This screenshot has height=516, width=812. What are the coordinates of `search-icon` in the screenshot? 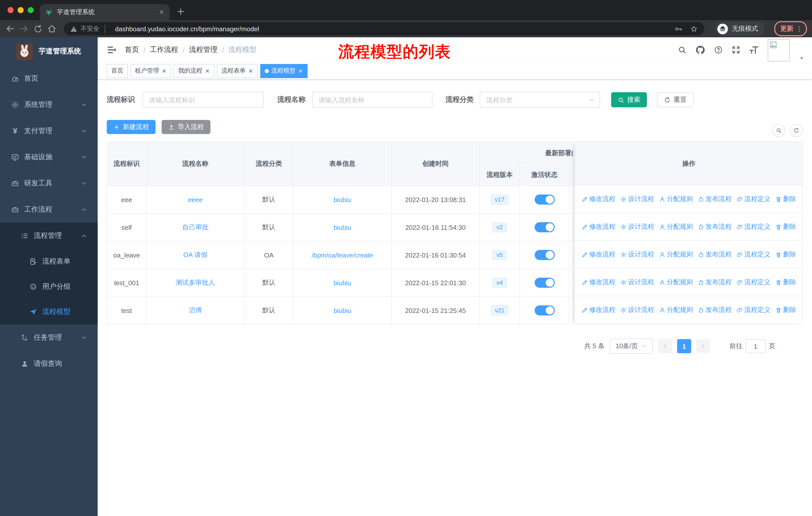 It's located at (682, 50).